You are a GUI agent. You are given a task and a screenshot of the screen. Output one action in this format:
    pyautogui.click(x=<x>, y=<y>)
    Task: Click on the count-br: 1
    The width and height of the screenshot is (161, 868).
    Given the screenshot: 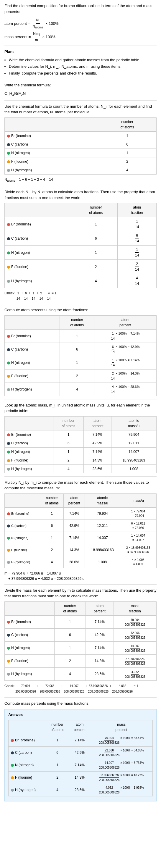 What is the action you would take?
    pyautogui.click(x=127, y=135)
    